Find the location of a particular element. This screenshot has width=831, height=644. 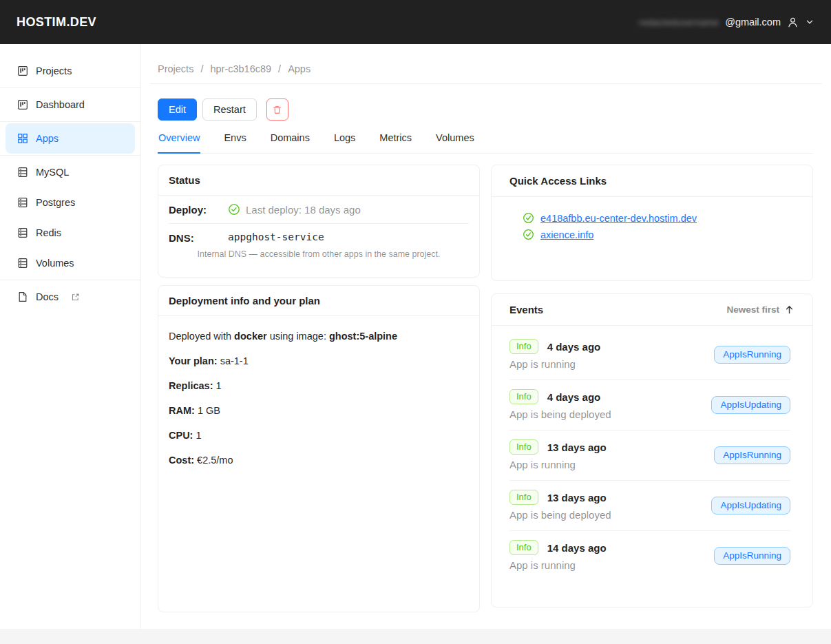

row-value: €2.5/mo is located at coordinates (215, 460).